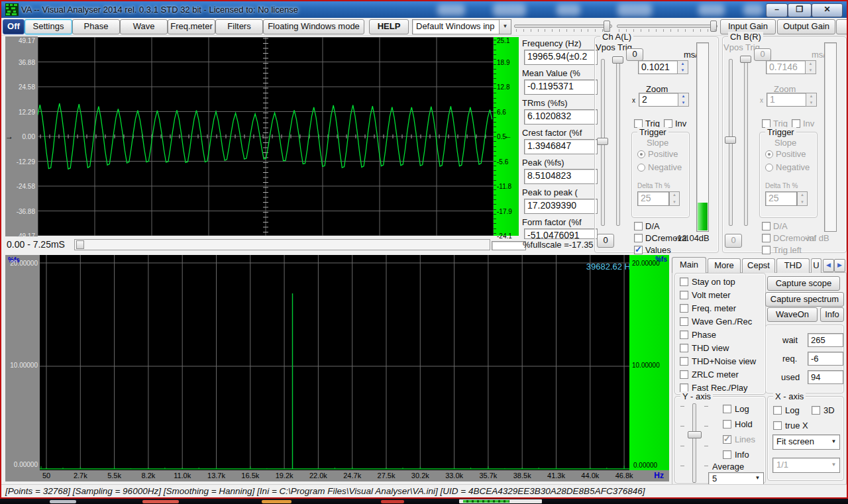 The width and height of the screenshot is (848, 504). Describe the element at coordinates (828, 266) in the screenshot. I see `tab-scroll-left-icon: ◀` at that location.